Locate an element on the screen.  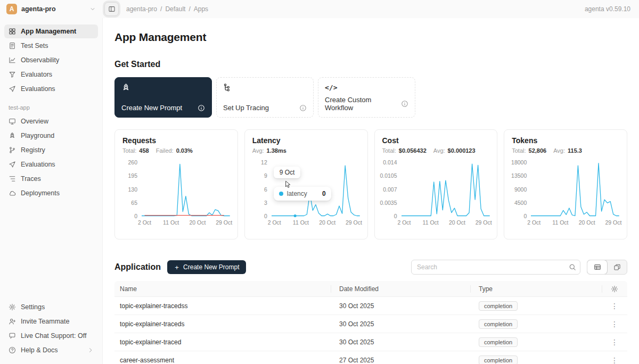
card-view-icon is located at coordinates (617, 267).